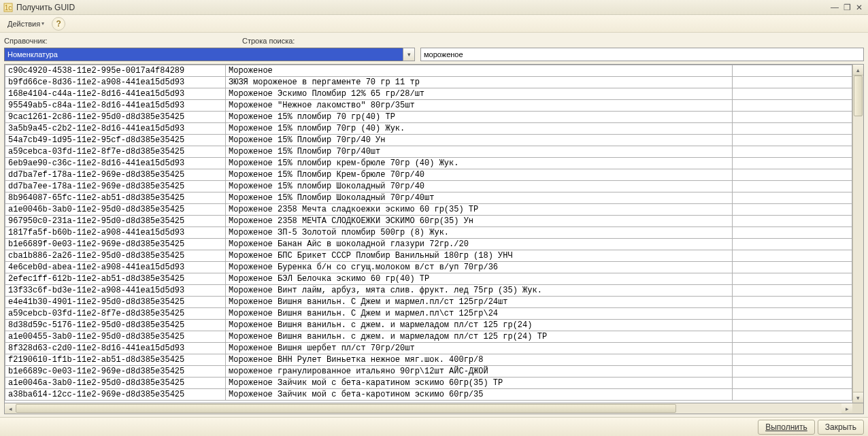  I want to click on guid-cell: 9cac1261-2c86-11e2-95d0-d8d385e35425, so click(116, 117).